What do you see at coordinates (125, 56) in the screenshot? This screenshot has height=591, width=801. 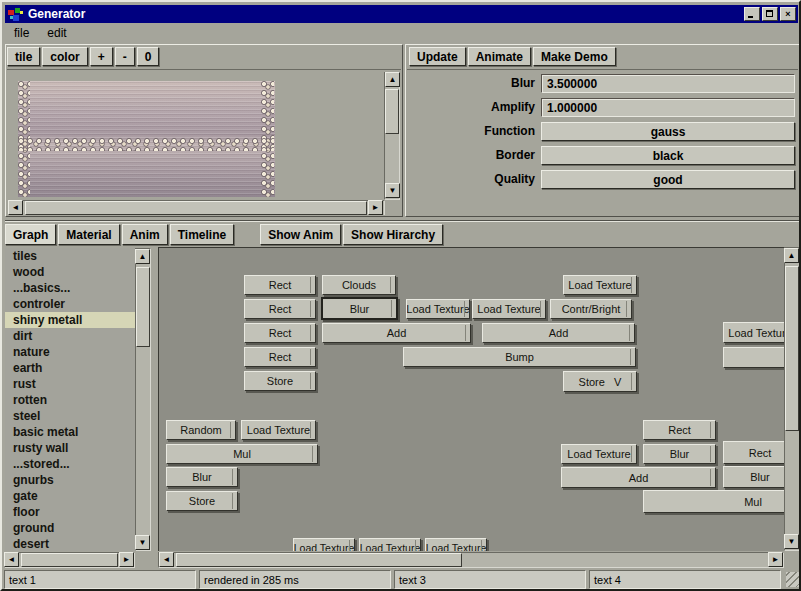 I see `toolbar-button--: -` at bounding box center [125, 56].